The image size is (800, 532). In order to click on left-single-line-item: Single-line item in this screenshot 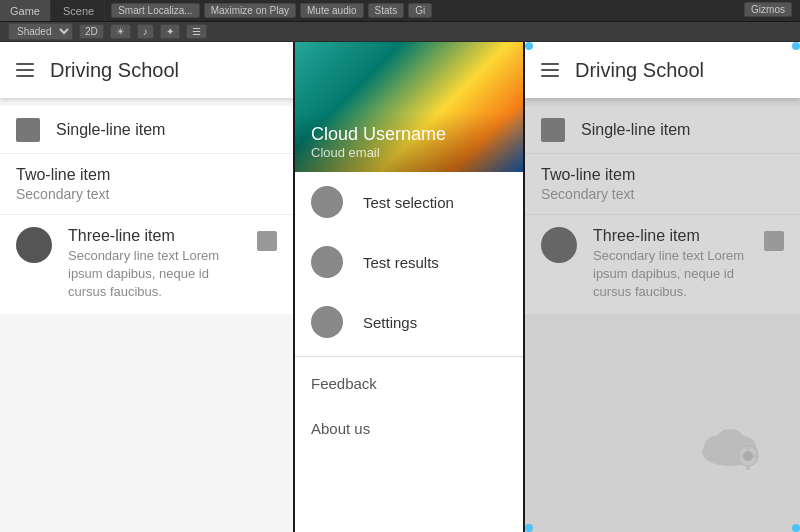, I will do `click(146, 130)`.